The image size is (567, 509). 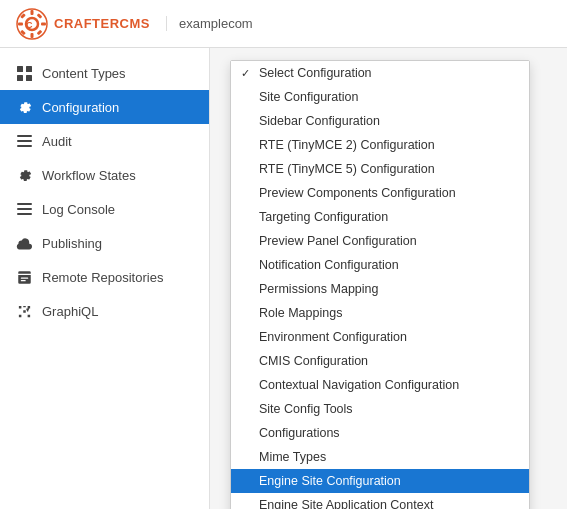 I want to click on check-icon: ✓, so click(x=246, y=74).